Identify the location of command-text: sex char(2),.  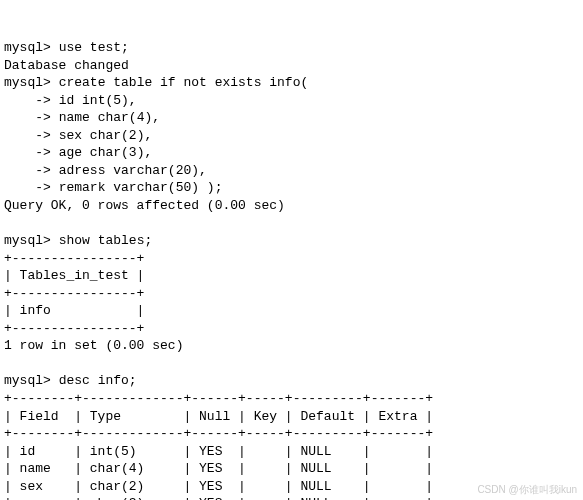
(106, 136).